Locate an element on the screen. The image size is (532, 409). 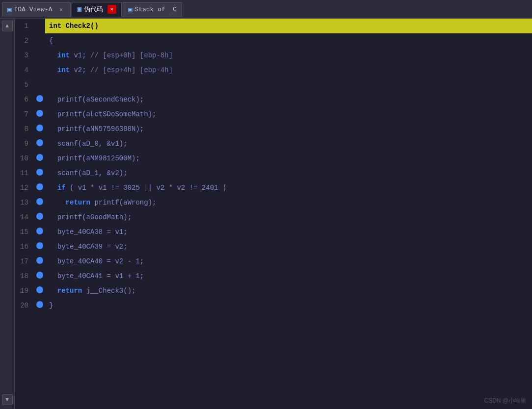
code-line: printf(aNN57596388N); is located at coordinates (289, 129).